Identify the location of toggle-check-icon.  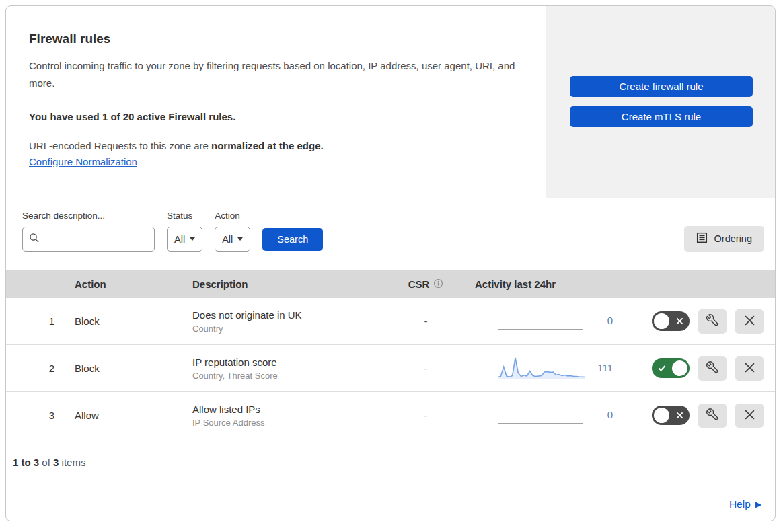
(662, 369).